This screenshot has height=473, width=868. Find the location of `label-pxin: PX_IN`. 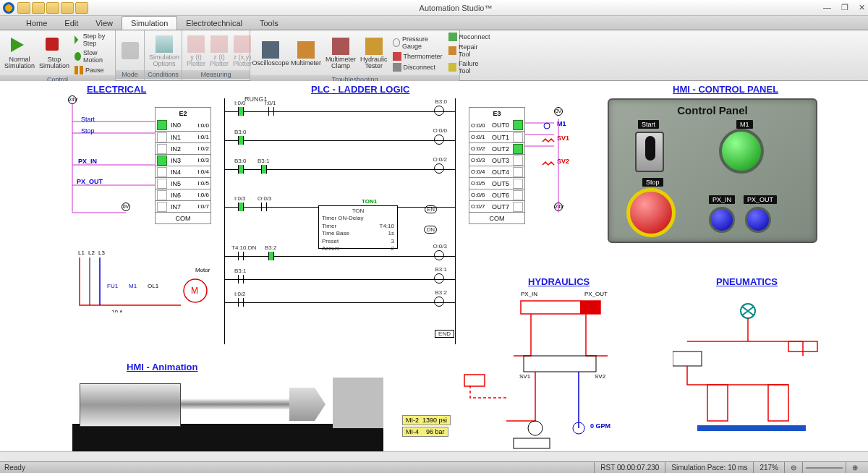

label-pxin: PX_IN is located at coordinates (88, 161).